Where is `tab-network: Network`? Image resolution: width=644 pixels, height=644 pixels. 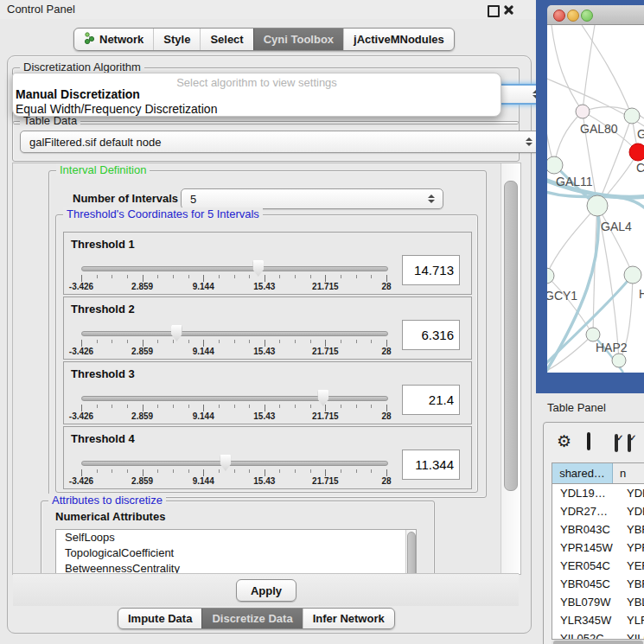
tab-network: Network is located at coordinates (114, 40).